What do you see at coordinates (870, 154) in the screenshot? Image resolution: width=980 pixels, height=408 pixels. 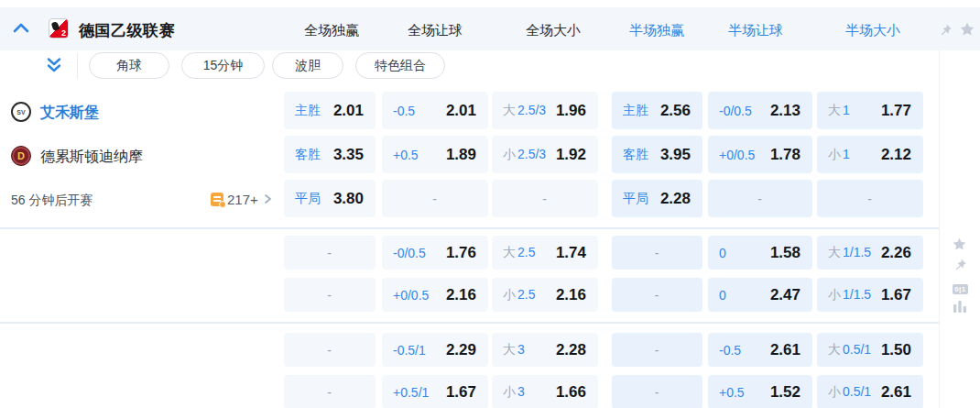 I see `odds-cell: 小12.12` at bounding box center [870, 154].